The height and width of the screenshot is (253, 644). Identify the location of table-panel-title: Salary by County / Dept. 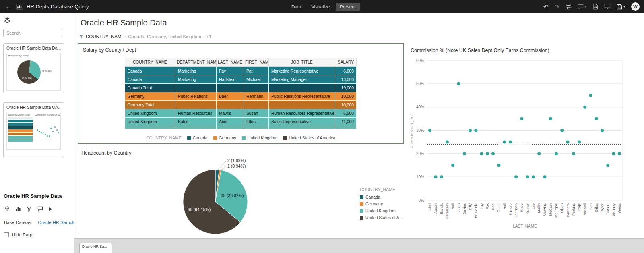
(109, 50).